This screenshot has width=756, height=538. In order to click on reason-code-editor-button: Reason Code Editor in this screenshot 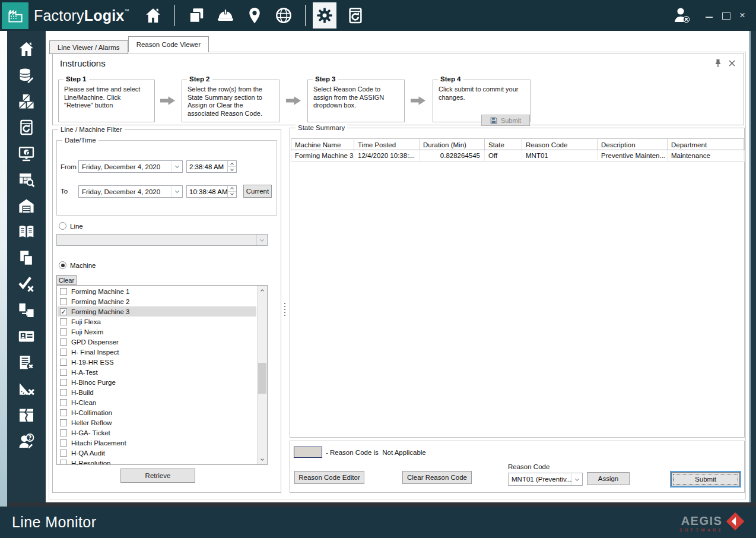, I will do `click(329, 477)`.